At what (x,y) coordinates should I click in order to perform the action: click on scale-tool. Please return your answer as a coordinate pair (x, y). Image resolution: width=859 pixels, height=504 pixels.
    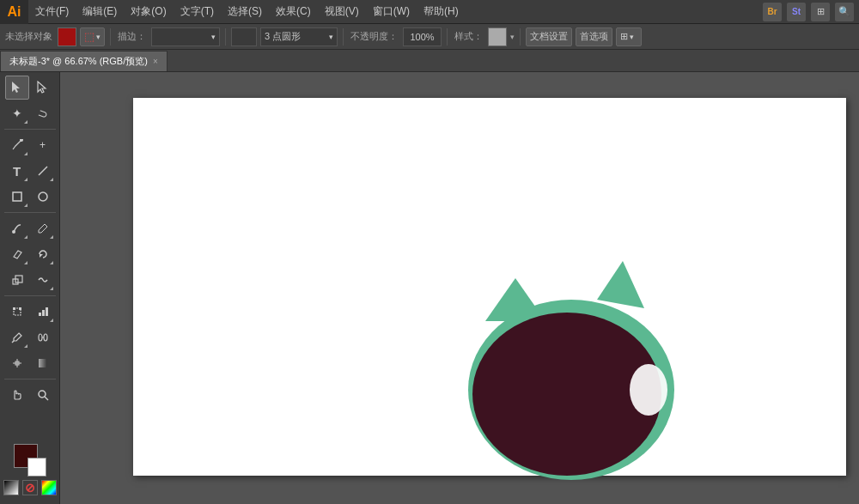
    Looking at the image, I should click on (17, 280).